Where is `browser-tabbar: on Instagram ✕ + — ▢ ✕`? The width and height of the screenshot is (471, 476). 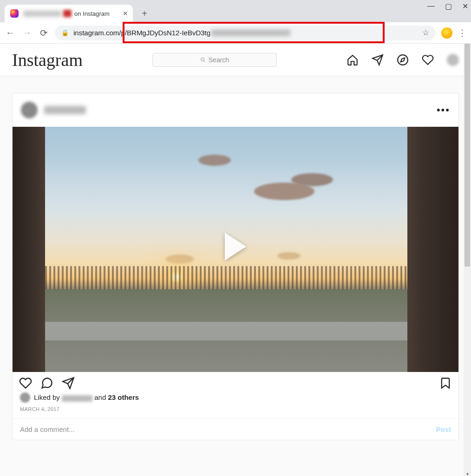 browser-tabbar: on Instagram ✕ + — ▢ ✕ is located at coordinates (236, 11).